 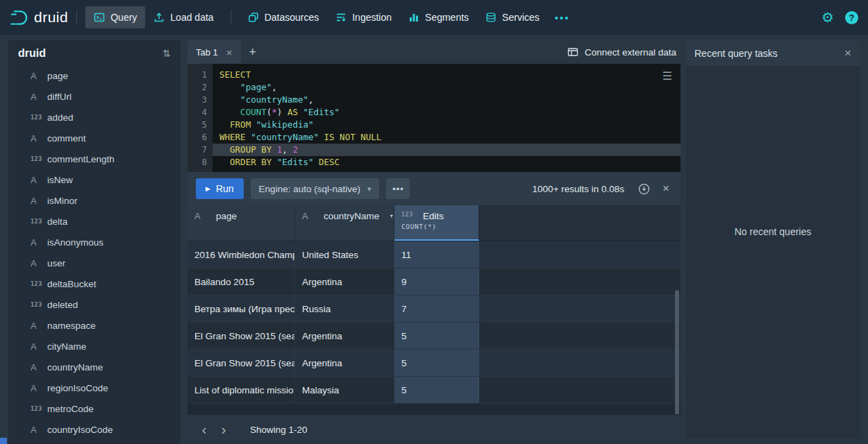 I want to click on results-summary: 1000+ results in 0.08s, so click(x=578, y=189).